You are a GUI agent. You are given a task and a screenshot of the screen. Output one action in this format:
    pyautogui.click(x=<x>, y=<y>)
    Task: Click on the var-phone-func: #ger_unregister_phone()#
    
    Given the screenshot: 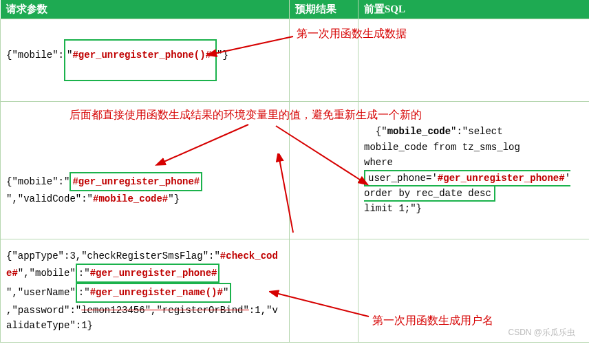 What is the action you would take?
    pyautogui.click(x=142, y=55)
    